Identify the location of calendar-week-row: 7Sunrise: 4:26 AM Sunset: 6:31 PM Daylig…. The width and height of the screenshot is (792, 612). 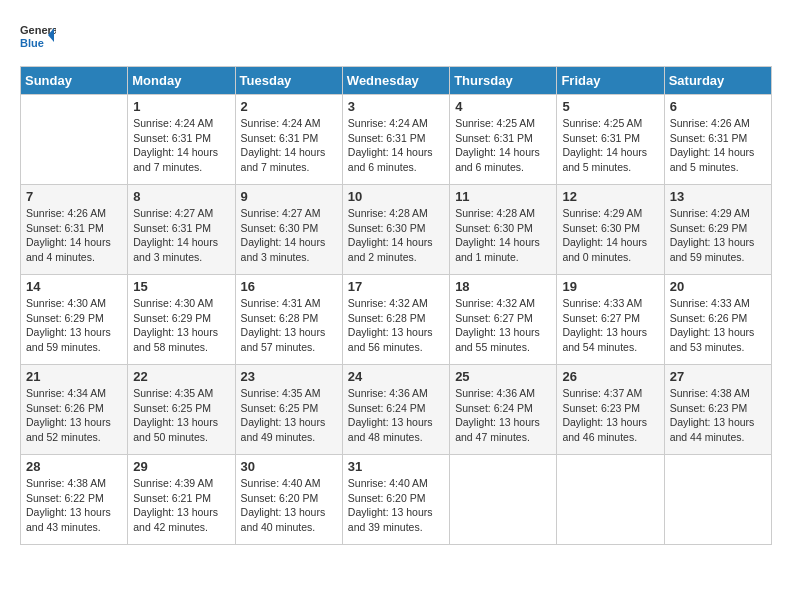
(396, 230).